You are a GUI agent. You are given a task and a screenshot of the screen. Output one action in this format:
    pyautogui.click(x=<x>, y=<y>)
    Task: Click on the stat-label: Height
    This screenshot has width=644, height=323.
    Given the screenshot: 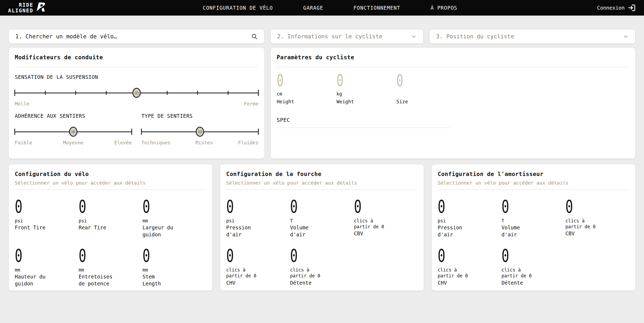 What is the action you would take?
    pyautogui.click(x=306, y=101)
    